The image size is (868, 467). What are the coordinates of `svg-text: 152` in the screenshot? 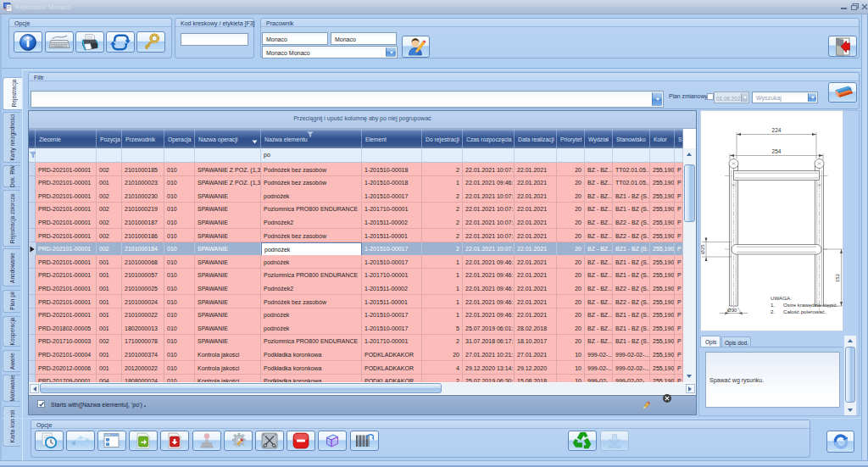 It's located at (837, 278).